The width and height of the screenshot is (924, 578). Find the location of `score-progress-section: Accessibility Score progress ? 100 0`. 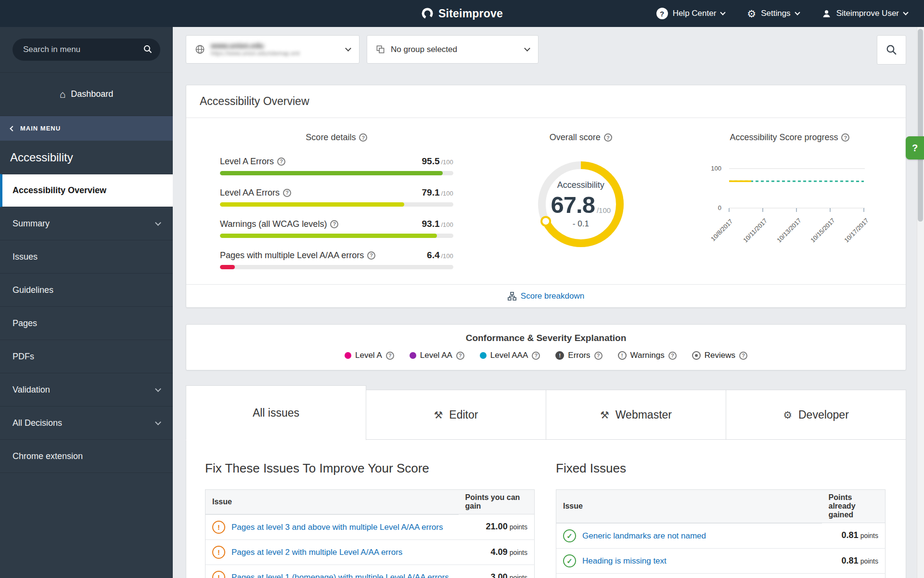

score-progress-section: Accessibility Score progress ? 100 0 is located at coordinates (790, 207).